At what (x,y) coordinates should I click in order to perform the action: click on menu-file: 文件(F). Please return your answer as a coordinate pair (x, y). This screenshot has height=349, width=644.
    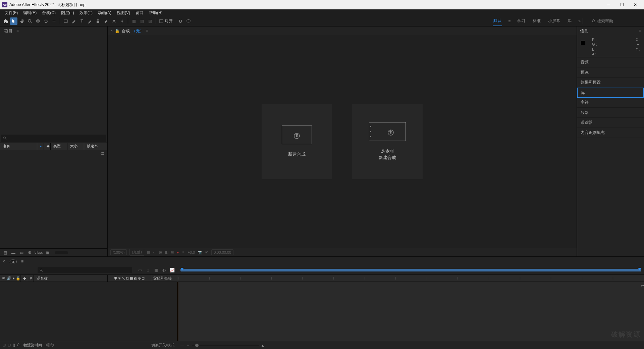
    Looking at the image, I should click on (11, 13).